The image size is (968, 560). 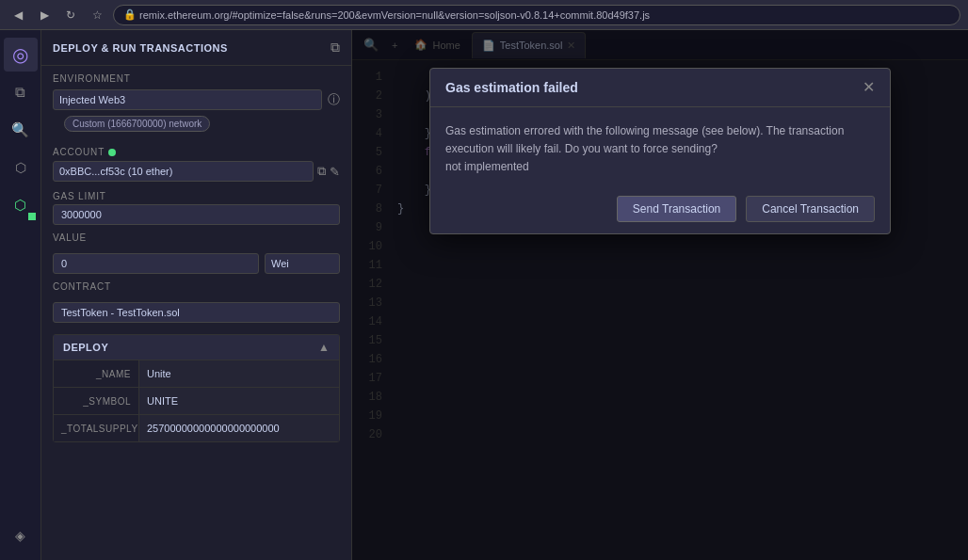 I want to click on deploy-section-title: DEPLOY, so click(x=86, y=347).